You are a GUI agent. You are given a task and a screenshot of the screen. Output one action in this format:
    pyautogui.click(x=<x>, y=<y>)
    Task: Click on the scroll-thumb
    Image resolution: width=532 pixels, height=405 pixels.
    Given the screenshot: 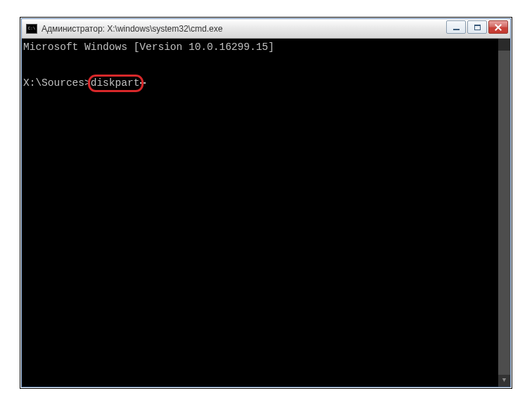 What is the action you would take?
    pyautogui.click(x=504, y=212)
    